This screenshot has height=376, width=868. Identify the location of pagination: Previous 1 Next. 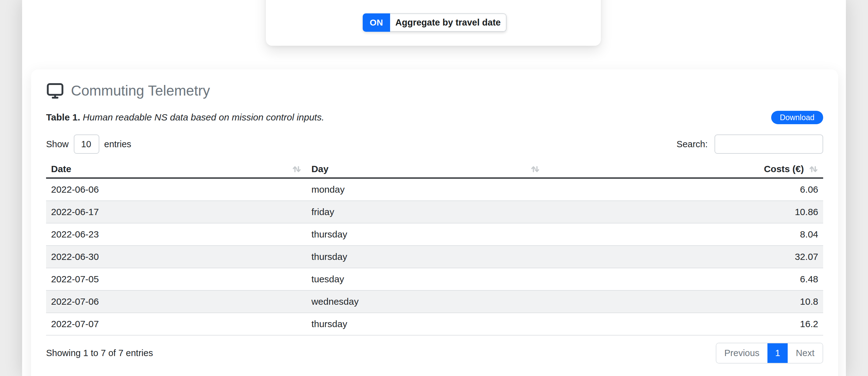
(770, 353).